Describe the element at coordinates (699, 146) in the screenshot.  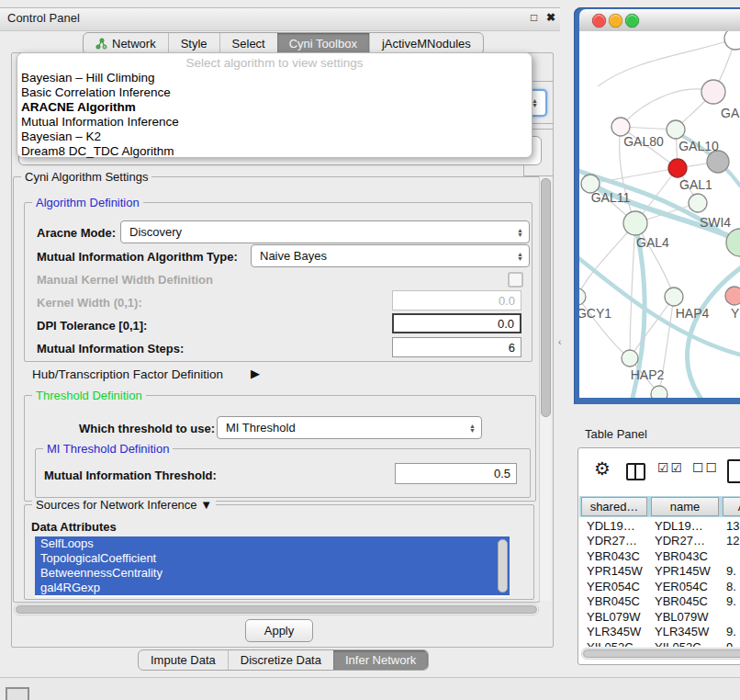
I see `node-label: GAL10` at that location.